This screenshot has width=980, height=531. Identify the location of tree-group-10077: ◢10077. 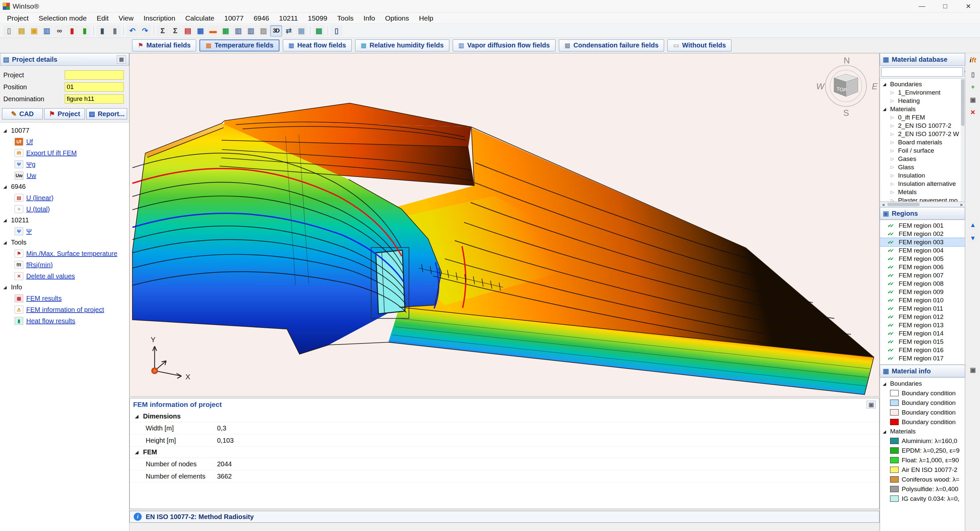
(65, 131).